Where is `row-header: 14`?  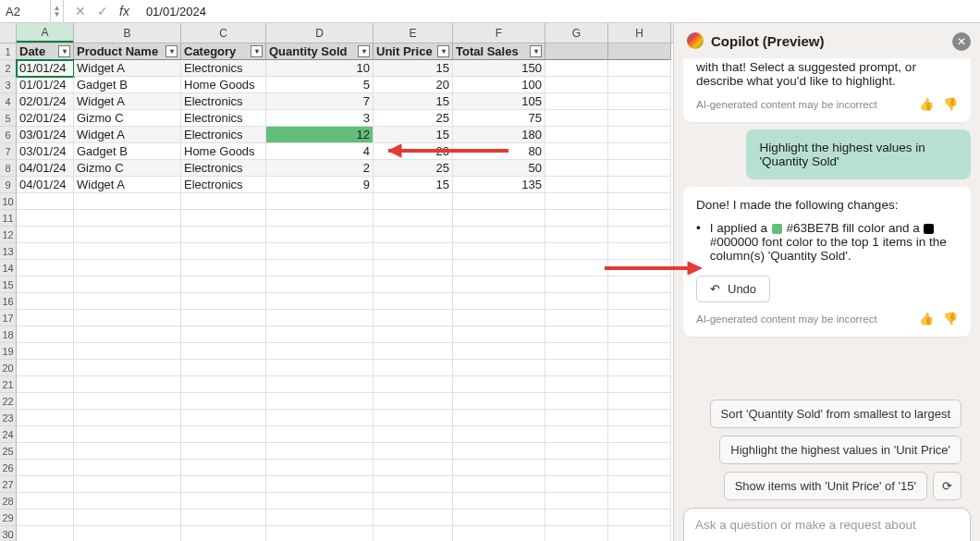 row-header: 14 is located at coordinates (8, 268).